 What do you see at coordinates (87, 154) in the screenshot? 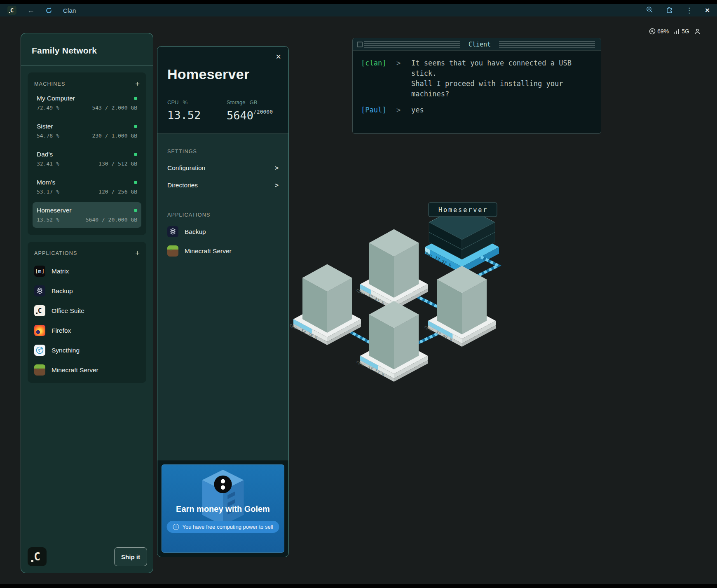
I see `machines-card: MACHINES + My Computer 72.49 %543 / 2.00…` at bounding box center [87, 154].